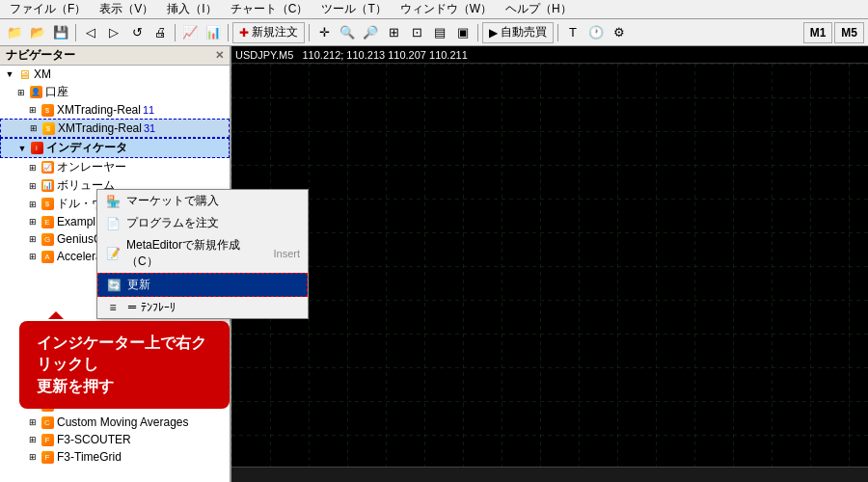 This screenshot has height=482, width=868. I want to click on toolbar-save-btn: 💾, so click(61, 33).